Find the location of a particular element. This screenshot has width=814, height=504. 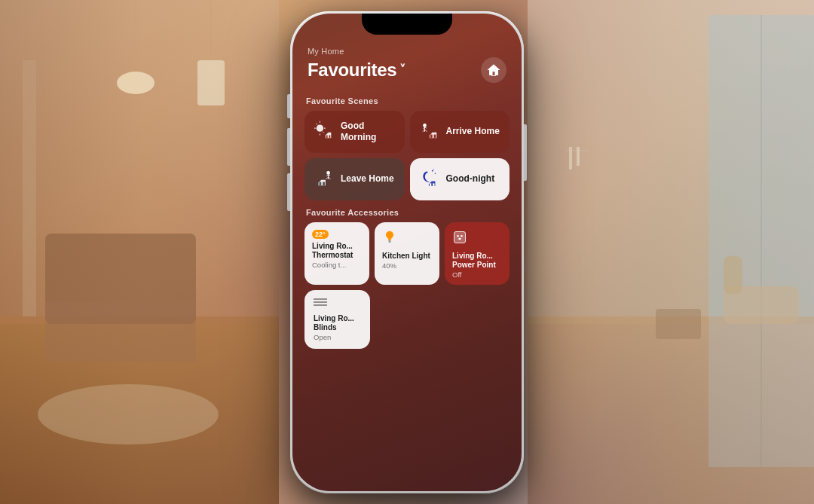

scene-leave-home: Leave Home is located at coordinates (354, 179).